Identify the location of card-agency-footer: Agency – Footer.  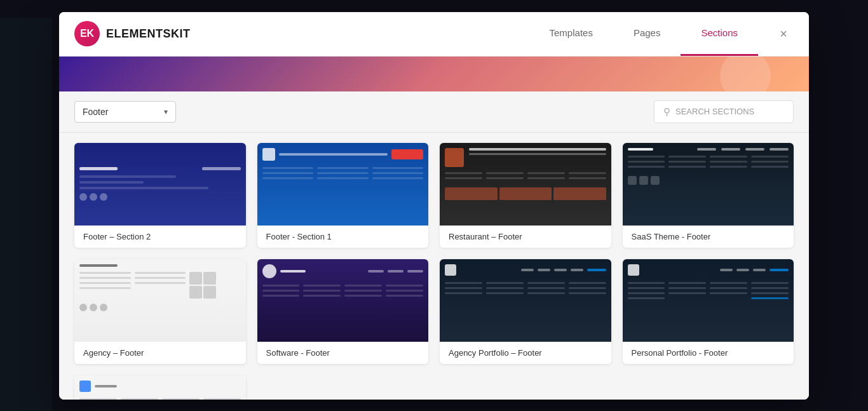
(160, 311).